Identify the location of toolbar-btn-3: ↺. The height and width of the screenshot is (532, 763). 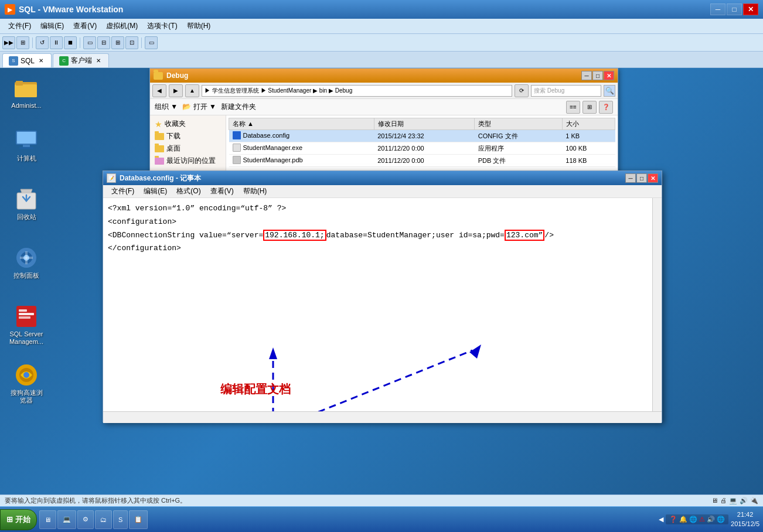
(42, 43).